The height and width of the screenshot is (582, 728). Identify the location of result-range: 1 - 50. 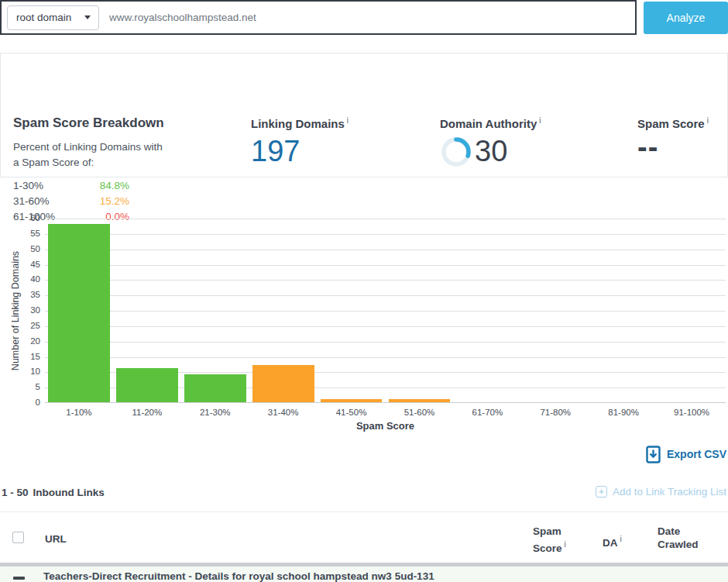
(15, 493).